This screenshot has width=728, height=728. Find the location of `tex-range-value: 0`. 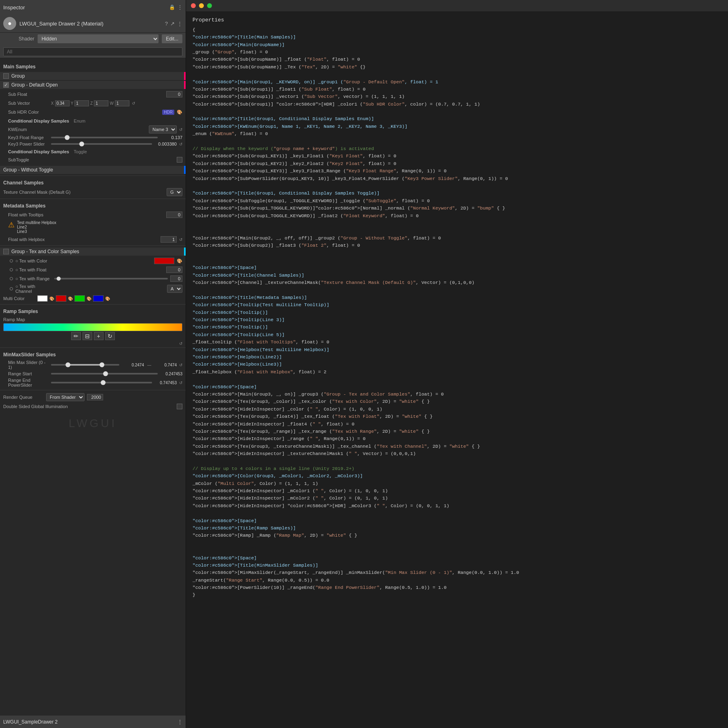

tex-range-value: 0 is located at coordinates (176, 279).